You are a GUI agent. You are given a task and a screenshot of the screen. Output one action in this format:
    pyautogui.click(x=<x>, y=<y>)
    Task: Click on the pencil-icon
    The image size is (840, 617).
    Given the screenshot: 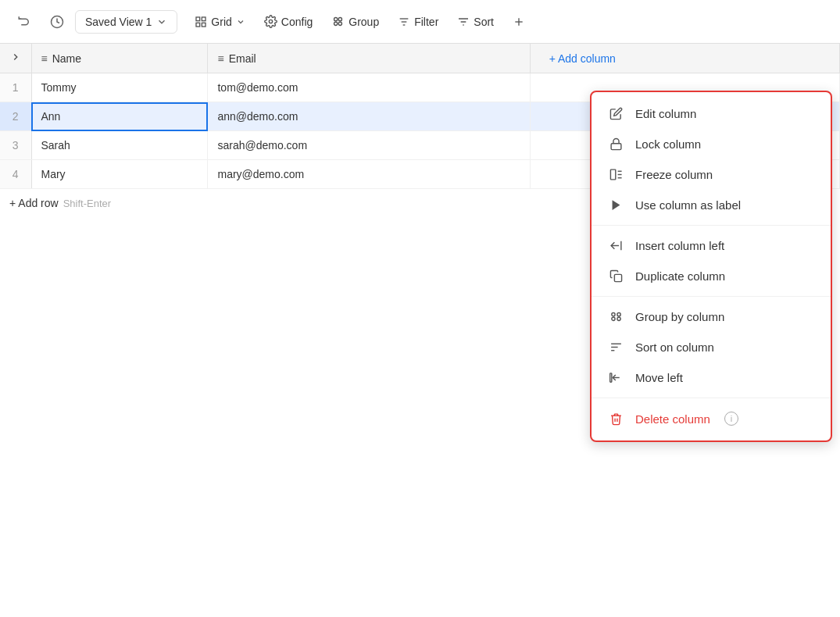 What is the action you would take?
    pyautogui.click(x=616, y=114)
    